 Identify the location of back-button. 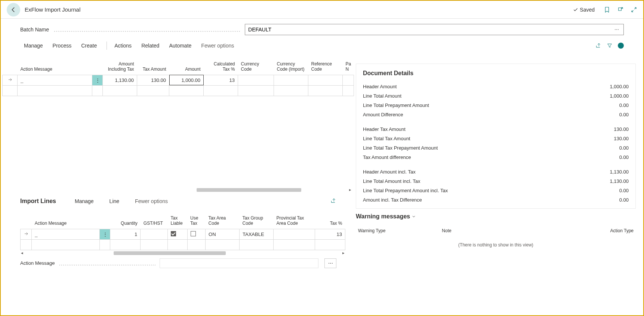
(13, 10).